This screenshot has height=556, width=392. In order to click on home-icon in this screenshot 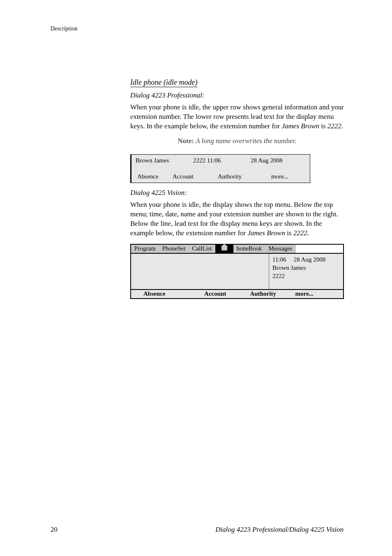, I will do `click(224, 248)`.